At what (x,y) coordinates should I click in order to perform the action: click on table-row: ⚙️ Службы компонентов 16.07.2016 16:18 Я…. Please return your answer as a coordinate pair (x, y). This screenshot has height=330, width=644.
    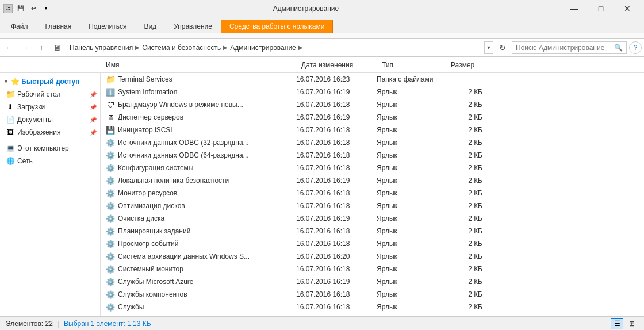
    Looking at the image, I should click on (373, 294).